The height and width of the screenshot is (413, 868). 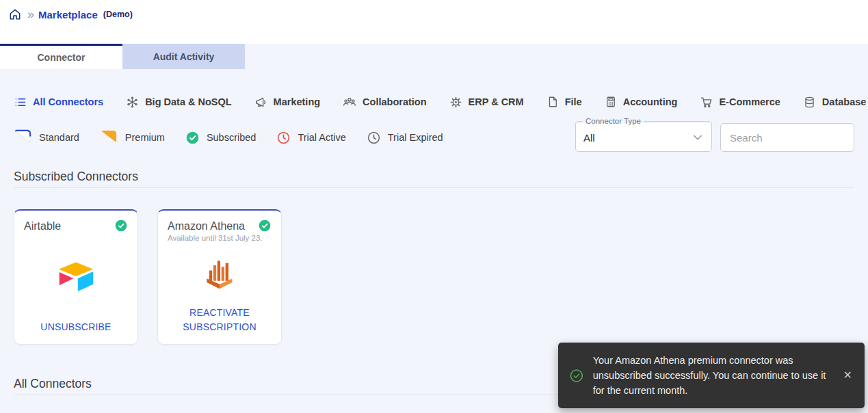 What do you see at coordinates (118, 14) in the screenshot?
I see `breadcrumb-suffix: (Demo)` at bounding box center [118, 14].